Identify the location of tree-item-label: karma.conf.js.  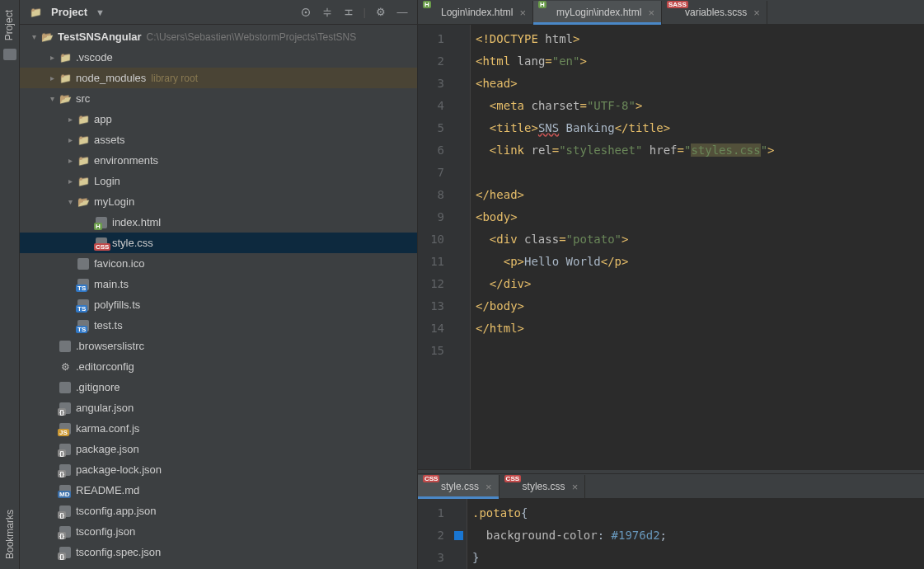
(107, 429).